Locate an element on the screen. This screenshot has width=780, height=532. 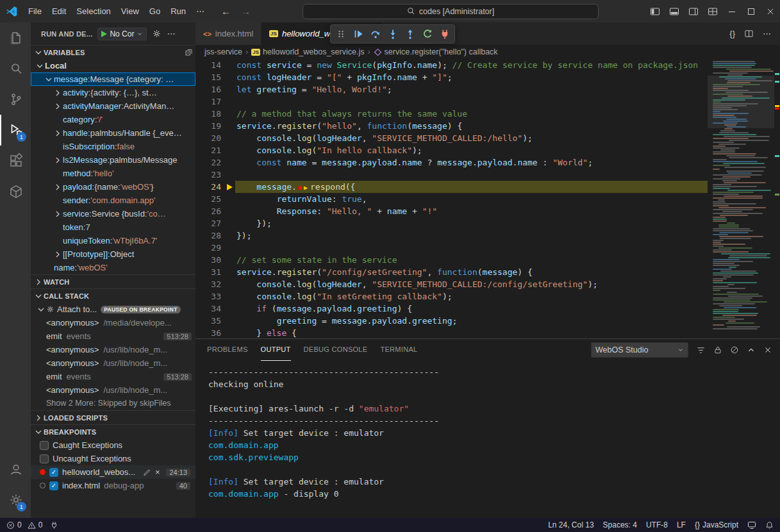
line-number: 26 is located at coordinates (210, 212).